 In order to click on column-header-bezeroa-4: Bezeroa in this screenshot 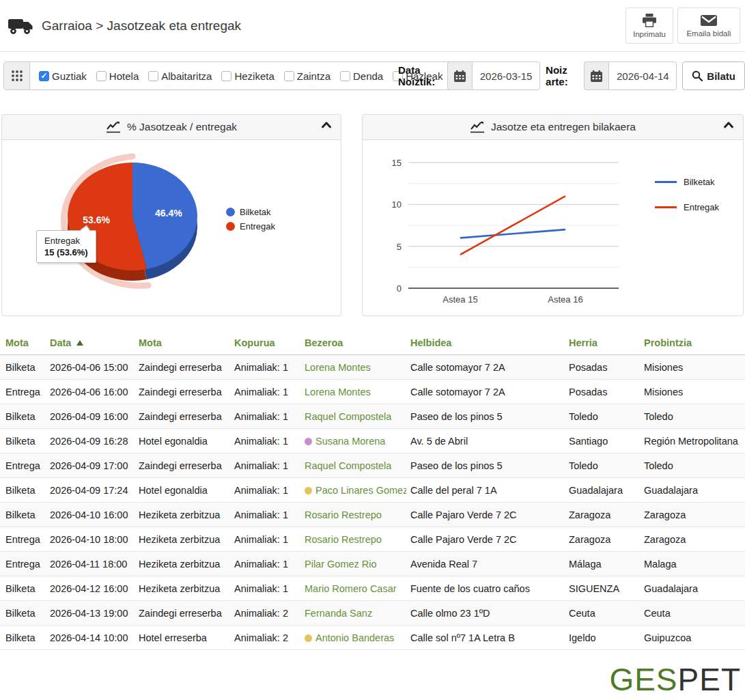, I will do `click(354, 344)`.